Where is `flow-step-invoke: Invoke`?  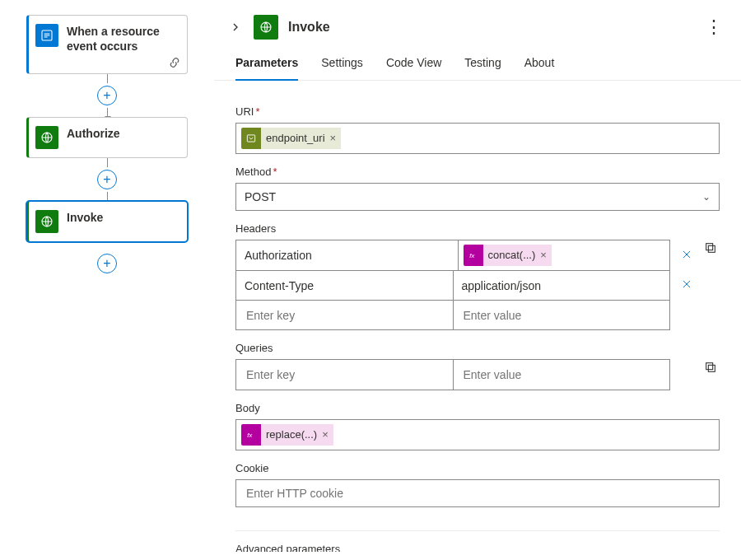
flow-step-invoke: Invoke is located at coordinates (107, 222).